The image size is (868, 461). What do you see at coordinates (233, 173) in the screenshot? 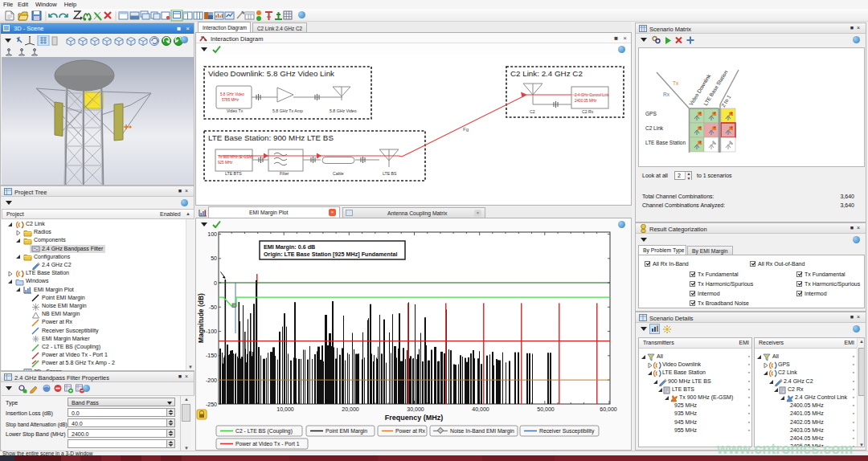
I see `svg-text: LTE BTS` at bounding box center [233, 173].